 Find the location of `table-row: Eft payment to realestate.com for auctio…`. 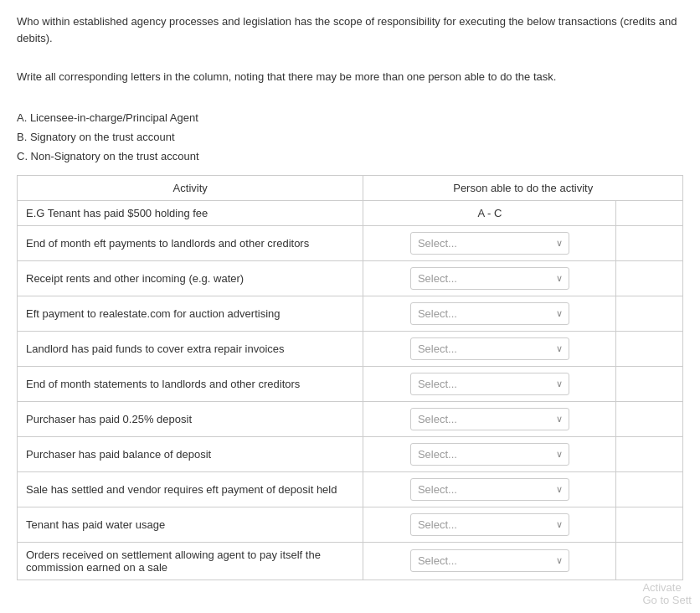

table-row: Eft payment to realestate.com for auctio… is located at coordinates (350, 313).